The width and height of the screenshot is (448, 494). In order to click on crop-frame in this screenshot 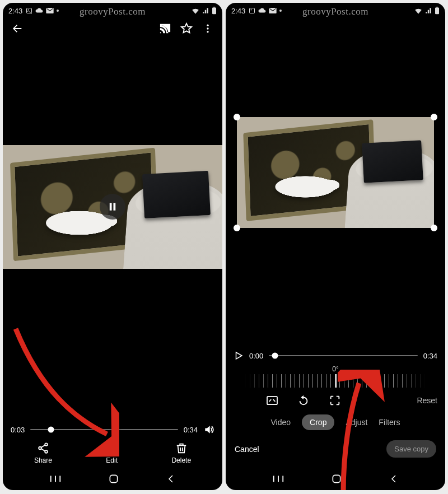, I will do `click(335, 173)`.